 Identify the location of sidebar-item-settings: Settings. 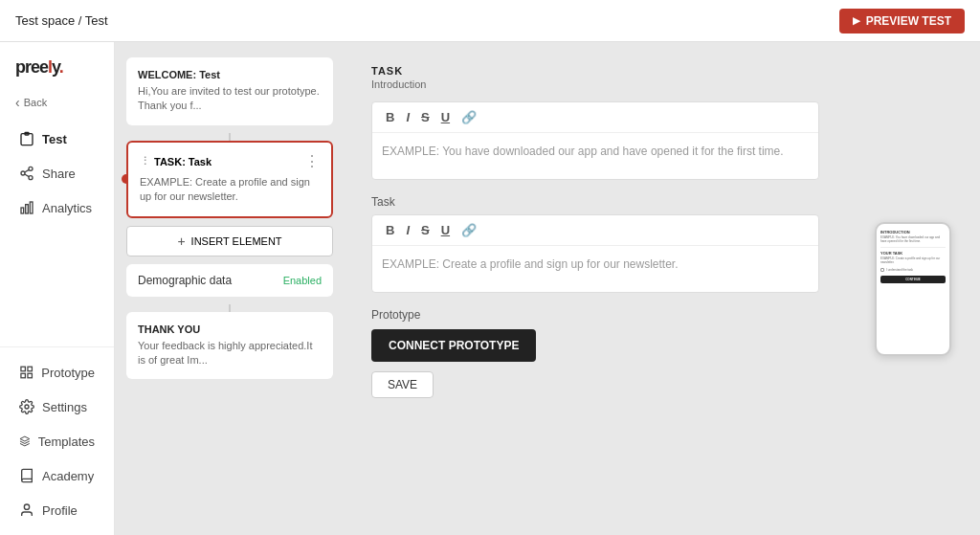
(57, 407).